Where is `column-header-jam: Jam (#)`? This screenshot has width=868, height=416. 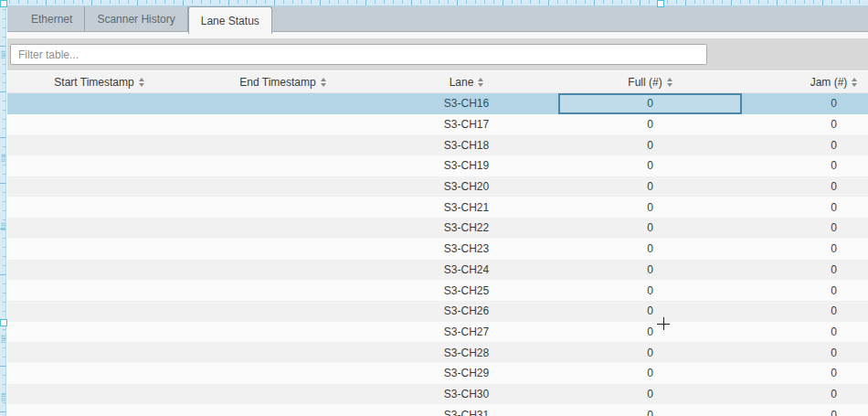 column-header-jam: Jam (#) is located at coordinates (805, 82).